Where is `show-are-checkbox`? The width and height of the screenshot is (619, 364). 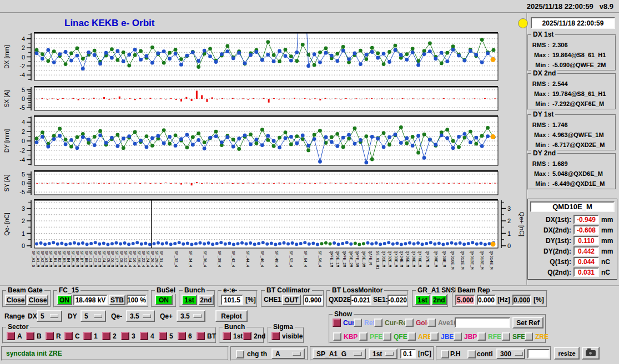 show-are-checkbox is located at coordinates (412, 336).